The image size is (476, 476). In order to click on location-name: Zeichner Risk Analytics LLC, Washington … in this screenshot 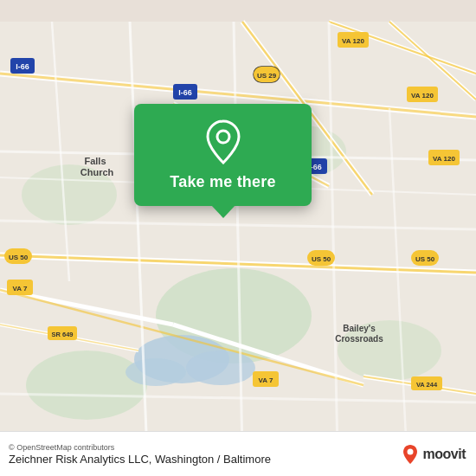, I will do `click(140, 459)`.